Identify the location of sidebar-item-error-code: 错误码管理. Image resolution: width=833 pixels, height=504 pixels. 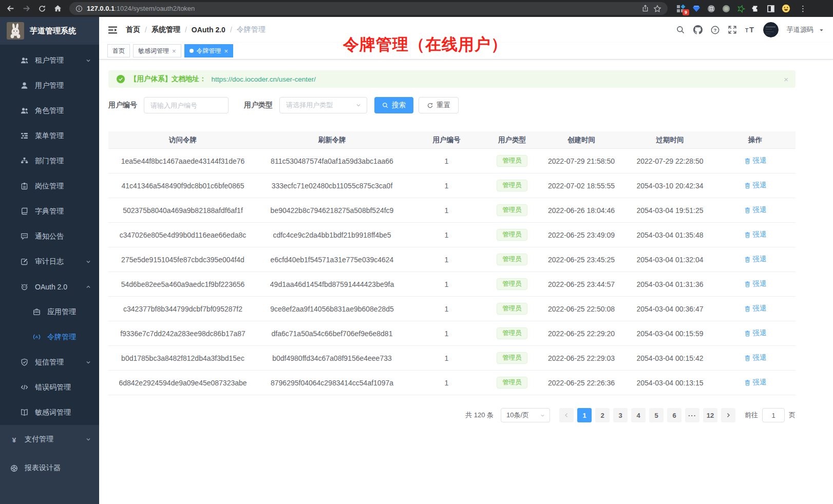
(49, 387).